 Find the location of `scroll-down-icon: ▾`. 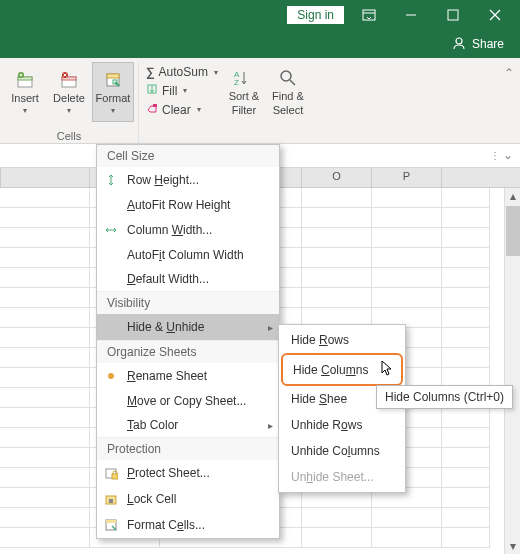

scroll-down-icon: ▾ is located at coordinates (513, 546).